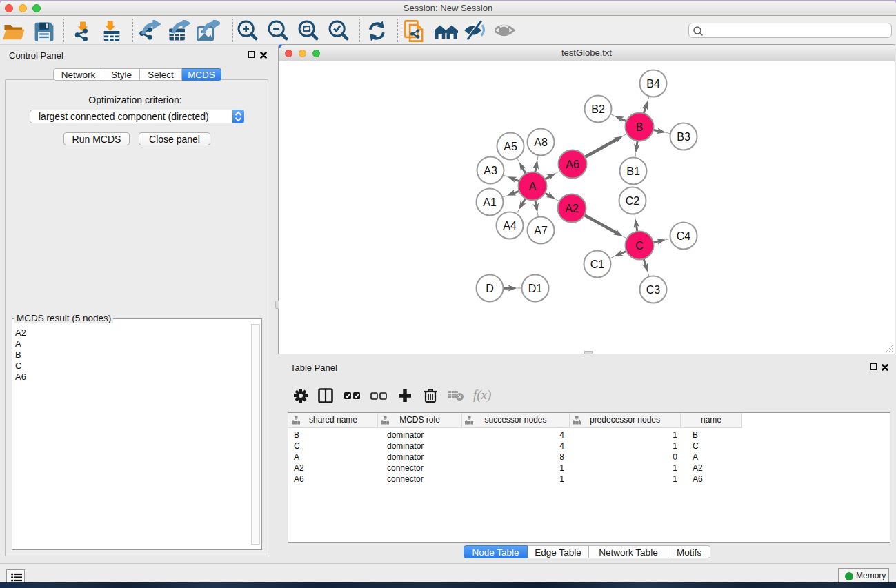 Image resolution: width=896 pixels, height=588 pixels. What do you see at coordinates (640, 127) in the screenshot?
I see `svg-text: B` at bounding box center [640, 127].